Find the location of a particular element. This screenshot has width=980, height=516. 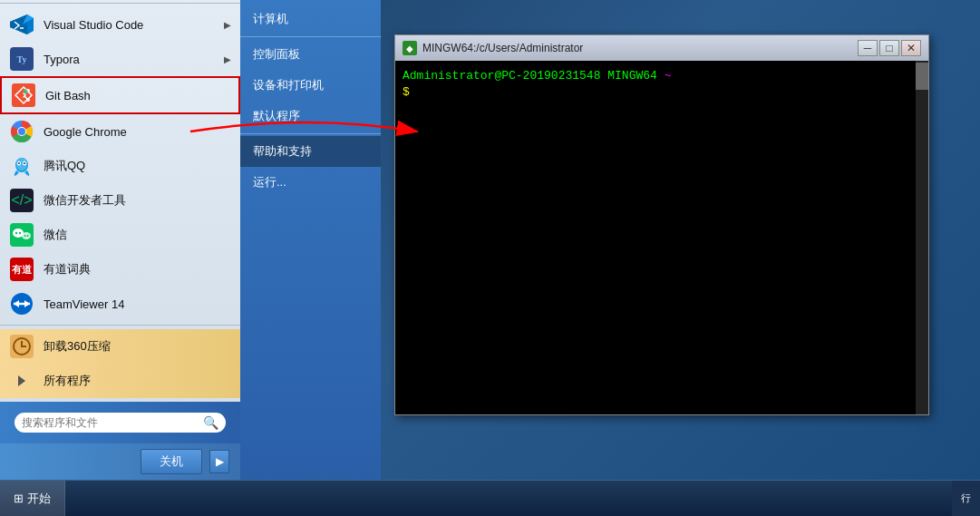

app-item-teamviewer: TeamViewer 14 is located at coordinates (120, 304).